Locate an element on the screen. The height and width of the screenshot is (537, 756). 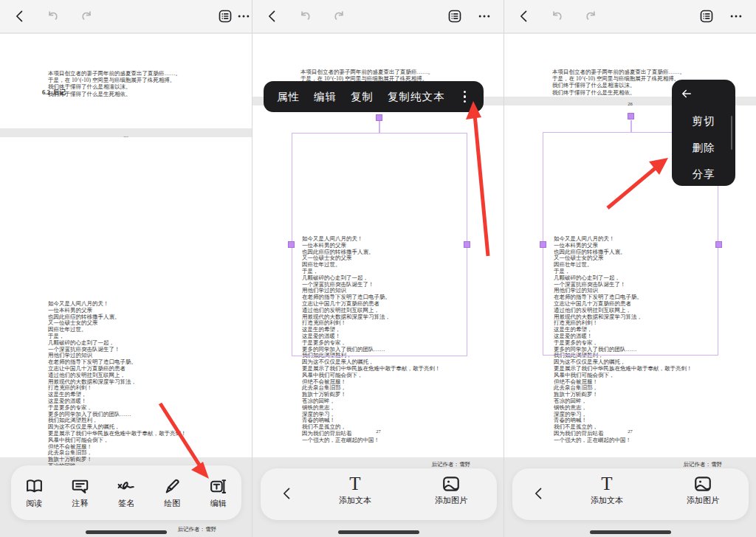
poem-line: 因癌壮年过世。 is located at coordinates (132, 330).